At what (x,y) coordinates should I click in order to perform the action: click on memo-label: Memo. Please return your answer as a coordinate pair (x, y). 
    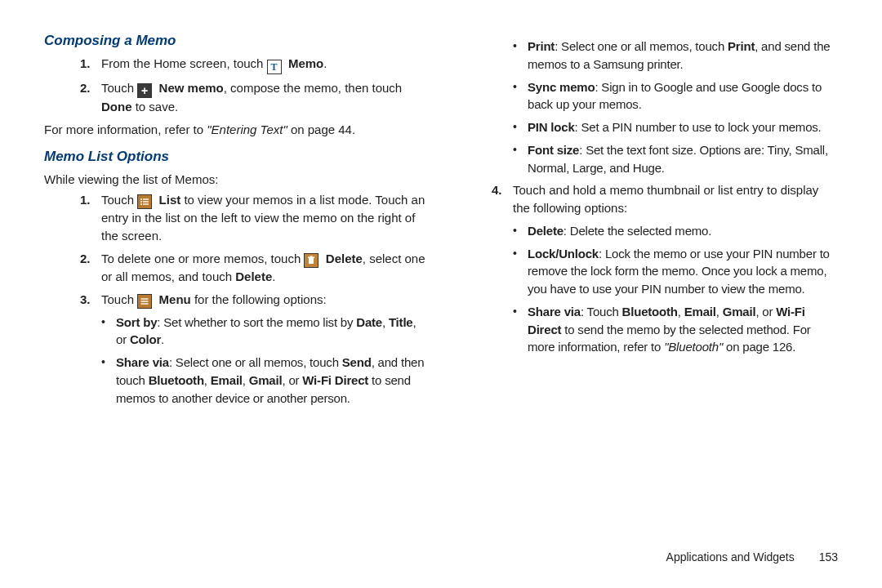
    Looking at the image, I should click on (305, 64).